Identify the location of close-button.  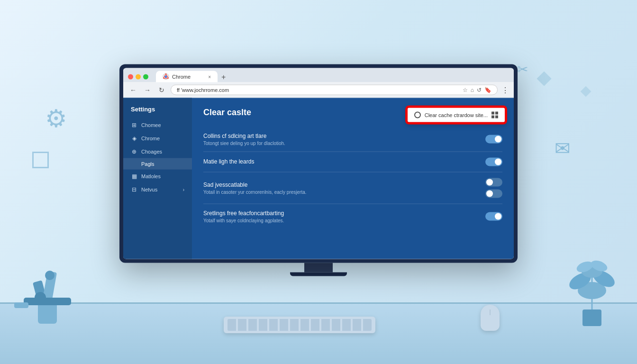
(131, 77).